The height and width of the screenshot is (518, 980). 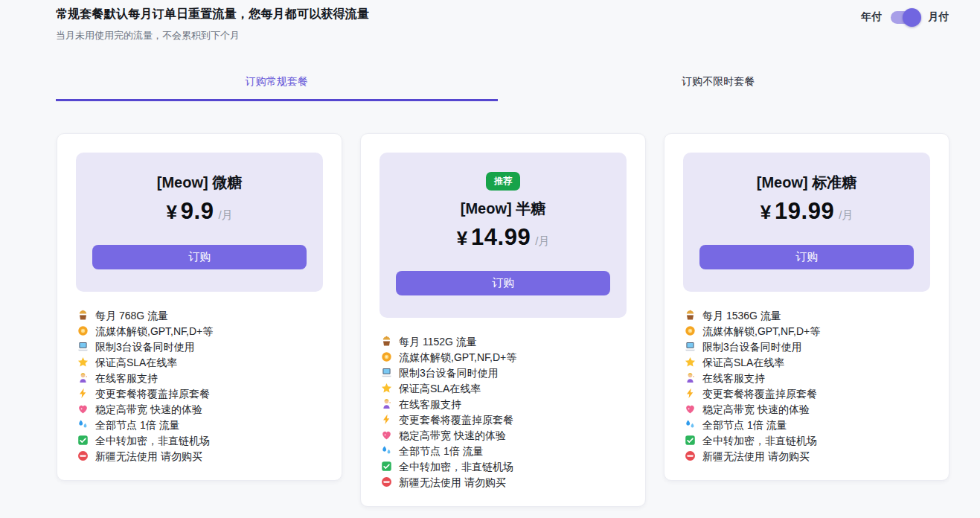 What do you see at coordinates (807, 316) in the screenshot?
I see `feature-item: 每月 1536G 流量` at bounding box center [807, 316].